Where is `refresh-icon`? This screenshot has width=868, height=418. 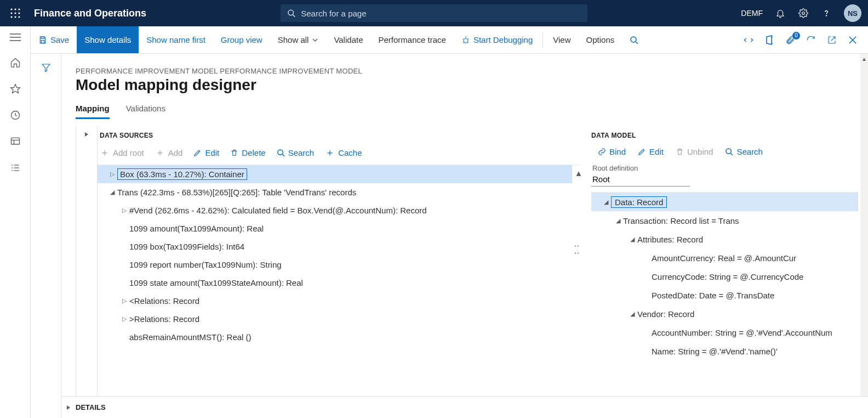
refresh-icon is located at coordinates (811, 40).